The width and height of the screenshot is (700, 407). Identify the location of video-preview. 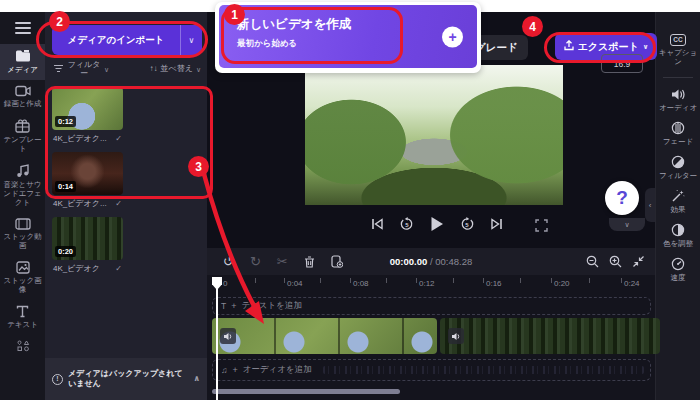
(434, 135).